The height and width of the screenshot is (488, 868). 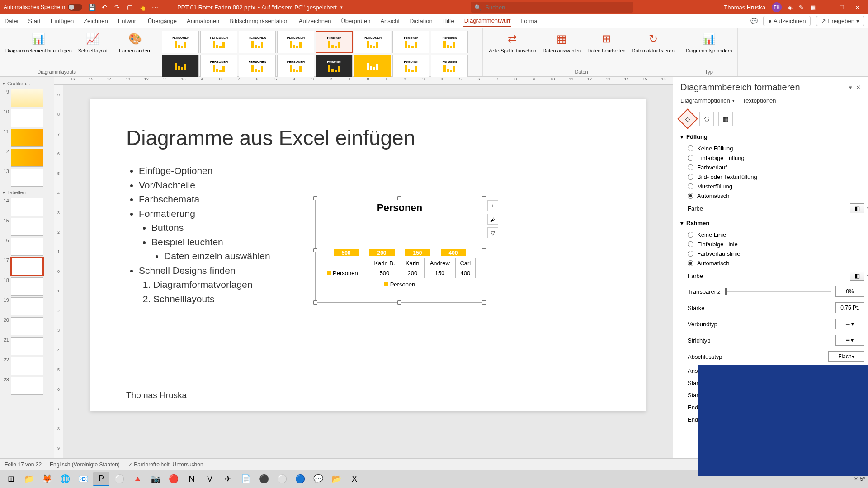 I want to click on tab-format: Format, so click(x=530, y=21).